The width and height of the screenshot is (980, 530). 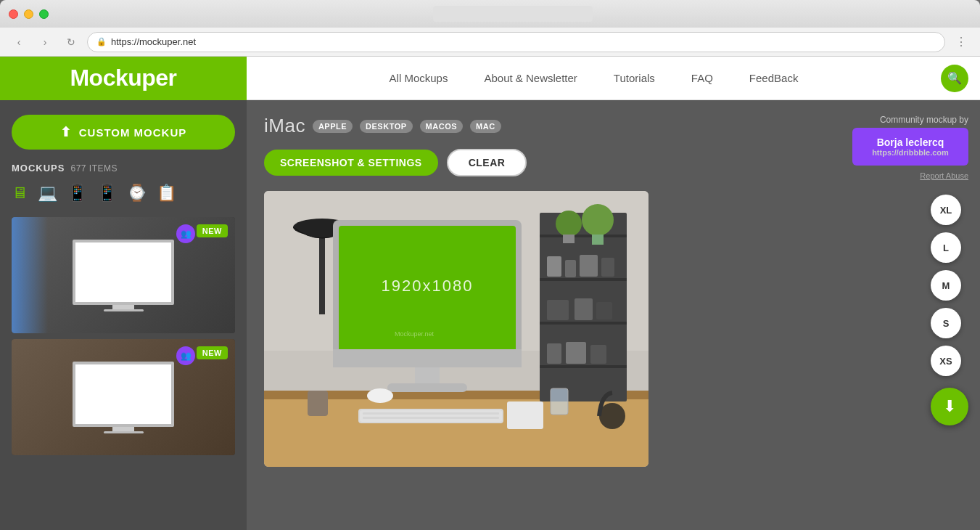 What do you see at coordinates (136, 193) in the screenshot?
I see `watch-icon: ⌚` at bounding box center [136, 193].